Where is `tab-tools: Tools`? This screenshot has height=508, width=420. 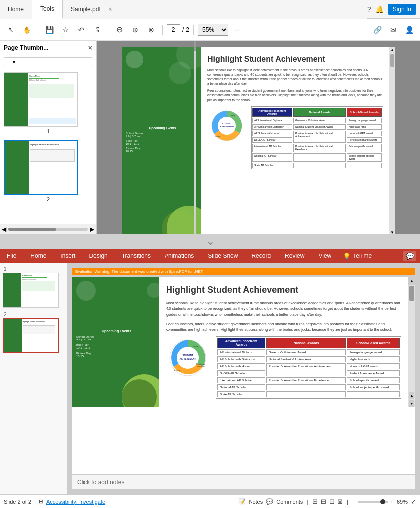
tab-tools: Tools is located at coordinates (48, 9).